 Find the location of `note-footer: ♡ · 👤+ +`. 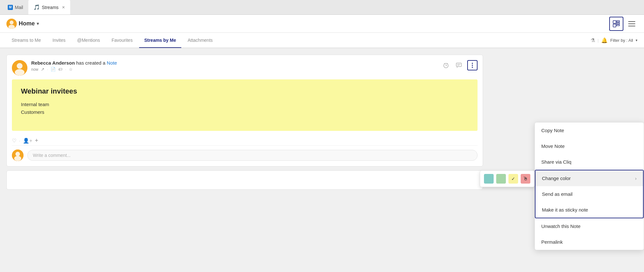

note-footer: ♡ · 👤+ + is located at coordinates (245, 140).